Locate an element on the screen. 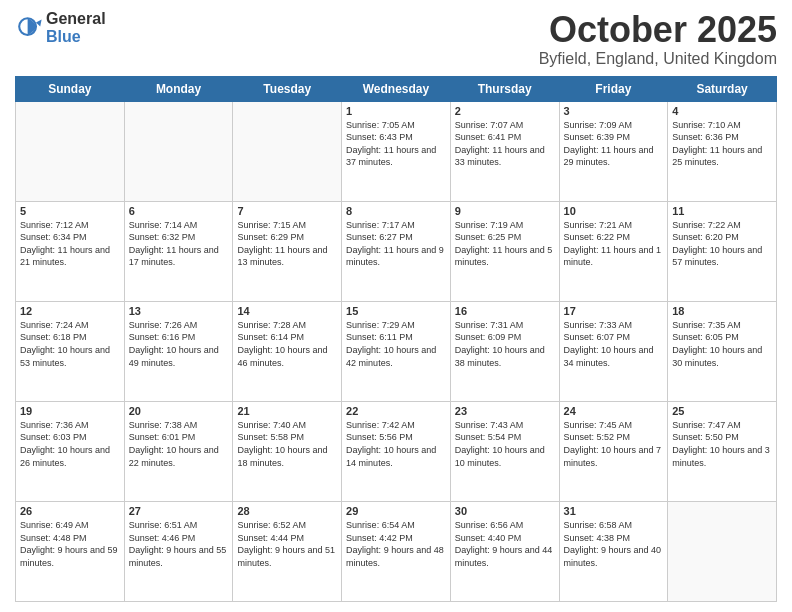 The image size is (792, 612). day-info: Sunrise: 7:05 AMSunset: 6:43 PMDaylight:… is located at coordinates (396, 144).